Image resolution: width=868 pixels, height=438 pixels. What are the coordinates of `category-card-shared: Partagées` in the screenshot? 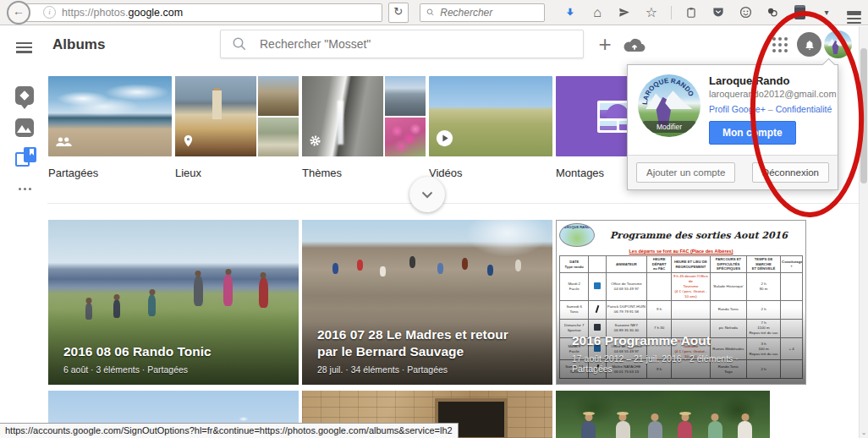 It's located at (110, 128).